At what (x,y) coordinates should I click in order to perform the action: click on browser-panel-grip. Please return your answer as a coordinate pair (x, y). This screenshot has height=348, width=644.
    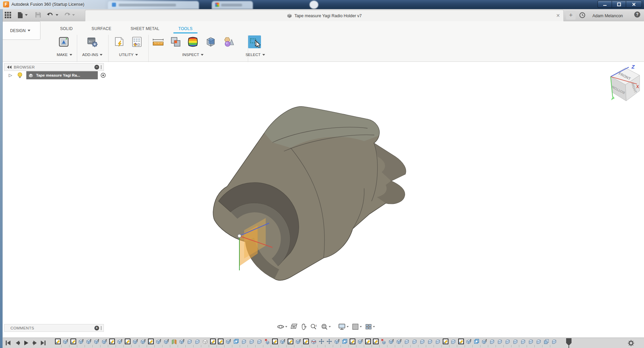
    Looking at the image, I should click on (101, 67).